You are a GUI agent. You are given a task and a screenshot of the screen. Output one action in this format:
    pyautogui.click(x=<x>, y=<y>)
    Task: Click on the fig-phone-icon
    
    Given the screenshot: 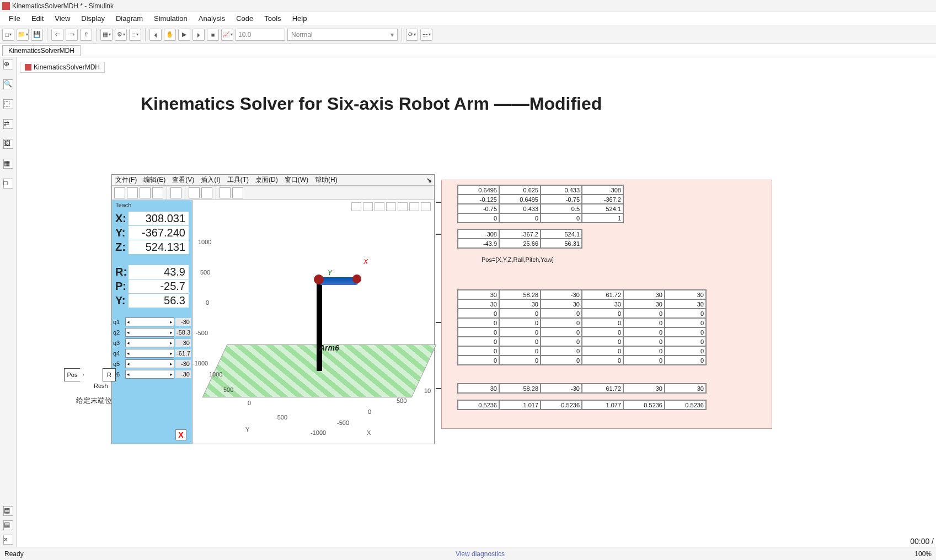 What is the action you would take?
    pyautogui.click(x=194, y=193)
    